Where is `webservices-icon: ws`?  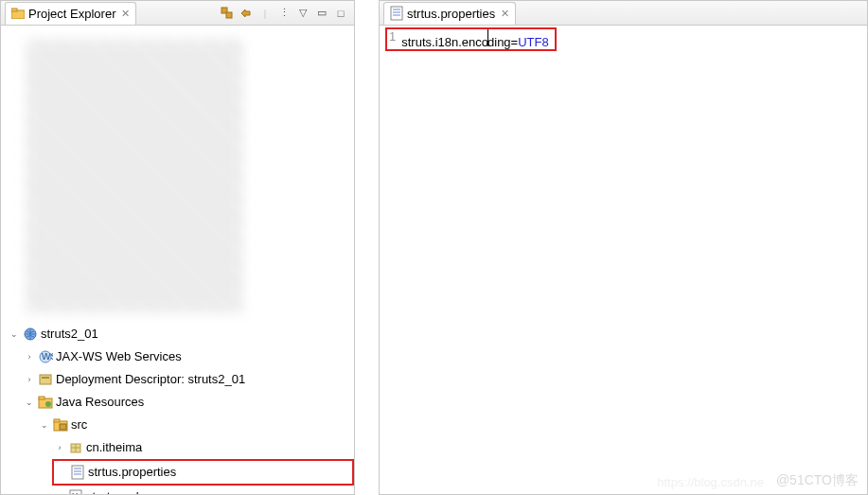
webservices-icon: ws is located at coordinates (45, 357).